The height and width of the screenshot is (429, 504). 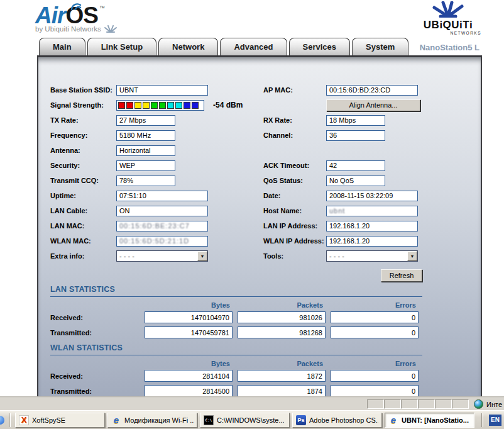 What do you see at coordinates (83, 211) in the screenshot?
I see `field-label: LAN Cable:` at bounding box center [83, 211].